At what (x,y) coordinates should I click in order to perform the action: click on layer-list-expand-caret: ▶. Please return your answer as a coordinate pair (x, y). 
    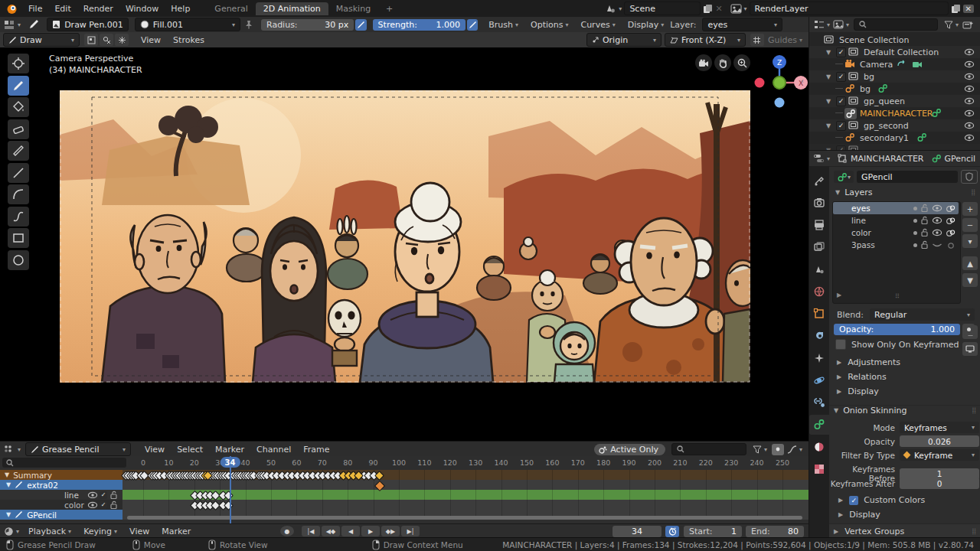
    Looking at the image, I should click on (839, 295).